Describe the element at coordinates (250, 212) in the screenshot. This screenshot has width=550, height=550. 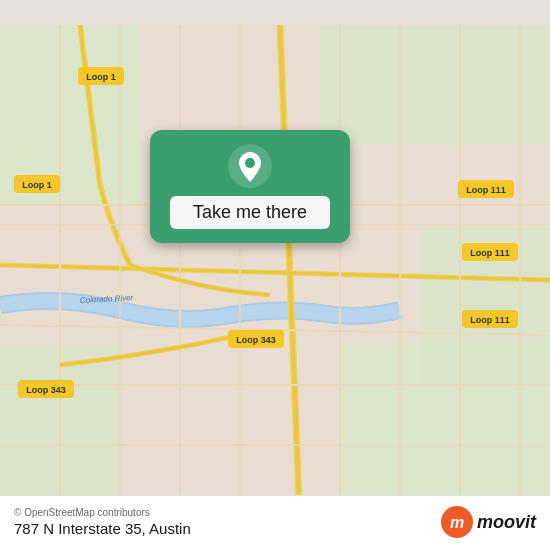
I see `button-label: Take me there` at that location.